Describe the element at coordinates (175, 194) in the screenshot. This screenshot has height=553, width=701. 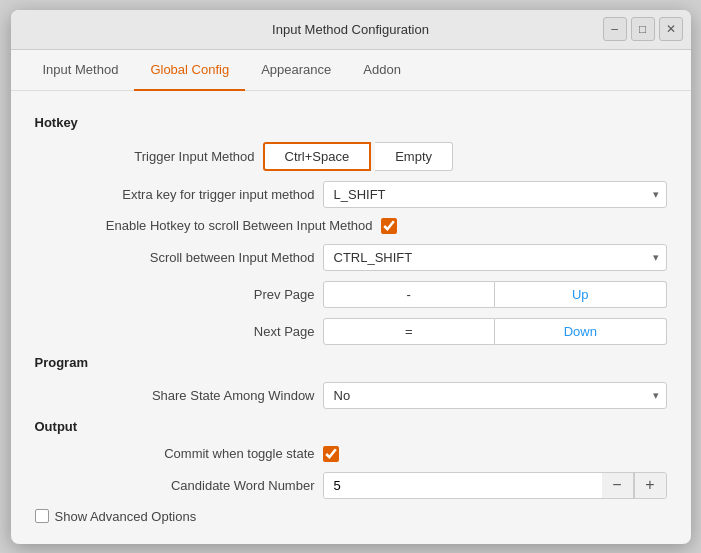
I see `extra-key-label: Extra key for trigger input method` at that location.